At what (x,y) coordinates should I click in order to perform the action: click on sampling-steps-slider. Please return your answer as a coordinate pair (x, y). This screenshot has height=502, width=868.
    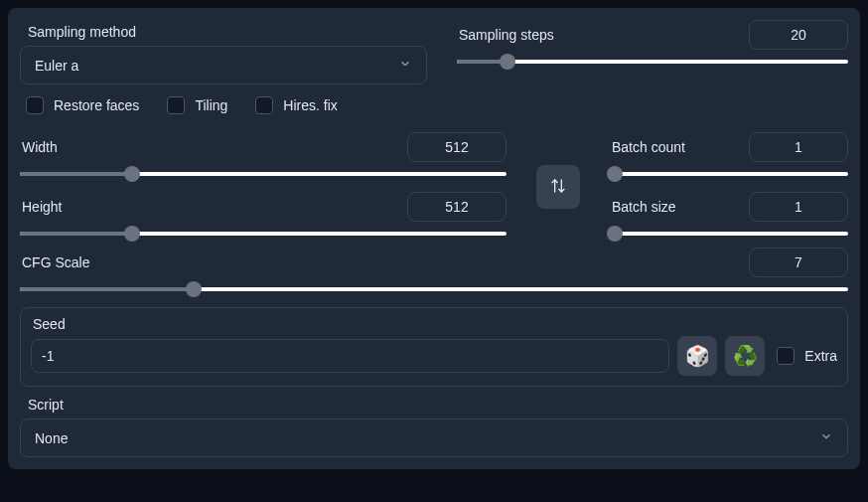
    Looking at the image, I should click on (652, 62).